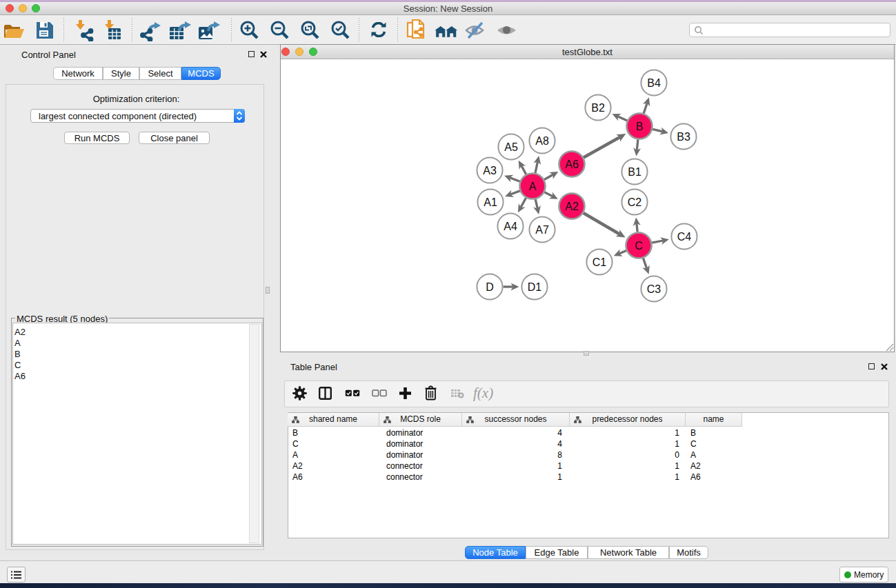 This screenshot has width=896, height=588. Describe the element at coordinates (542, 141) in the screenshot. I see `svg-text: A8` at that location.